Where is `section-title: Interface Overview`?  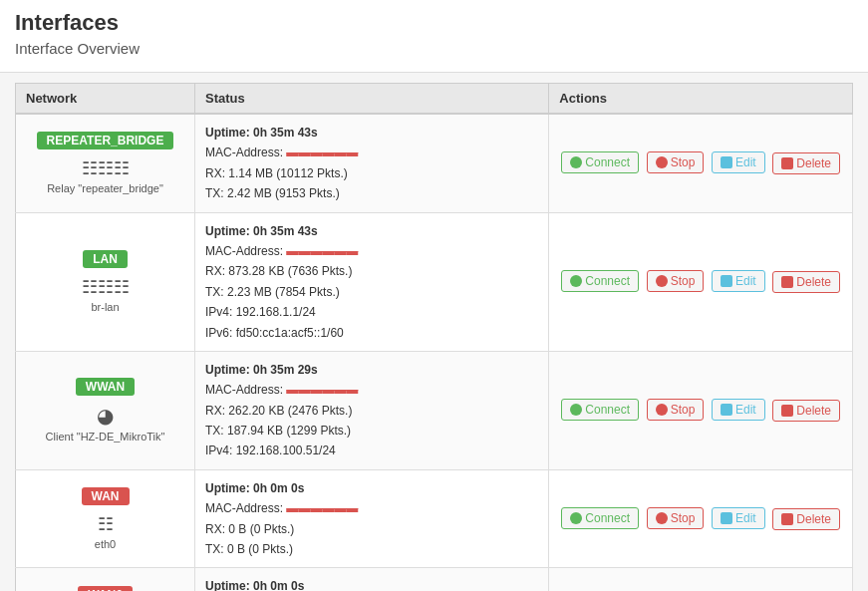
section-title: Interface Overview is located at coordinates (434, 48).